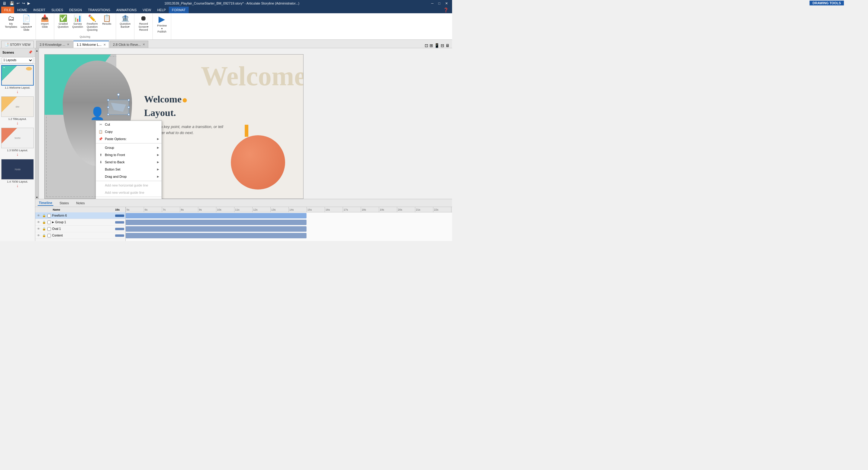  Describe the element at coordinates (174, 127) in the screenshot. I see `slide-canvas: Welcome 👤` at that location.